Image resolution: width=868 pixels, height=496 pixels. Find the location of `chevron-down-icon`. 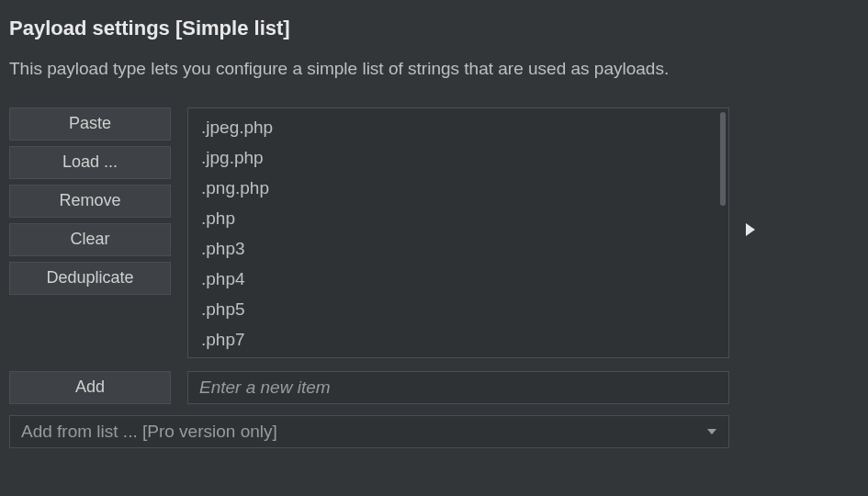

chevron-down-icon is located at coordinates (712, 432).